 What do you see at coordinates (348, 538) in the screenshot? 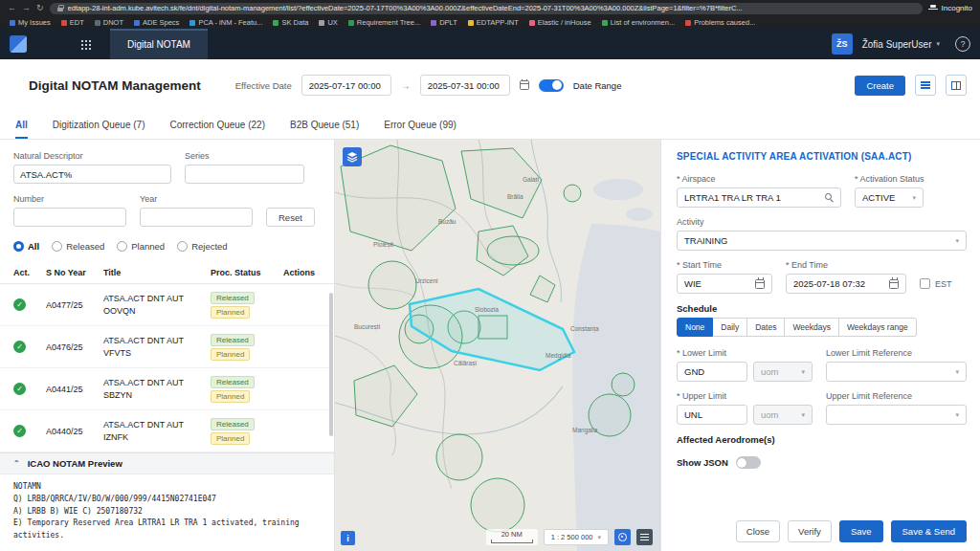
I see `map-info-button: i` at bounding box center [348, 538].